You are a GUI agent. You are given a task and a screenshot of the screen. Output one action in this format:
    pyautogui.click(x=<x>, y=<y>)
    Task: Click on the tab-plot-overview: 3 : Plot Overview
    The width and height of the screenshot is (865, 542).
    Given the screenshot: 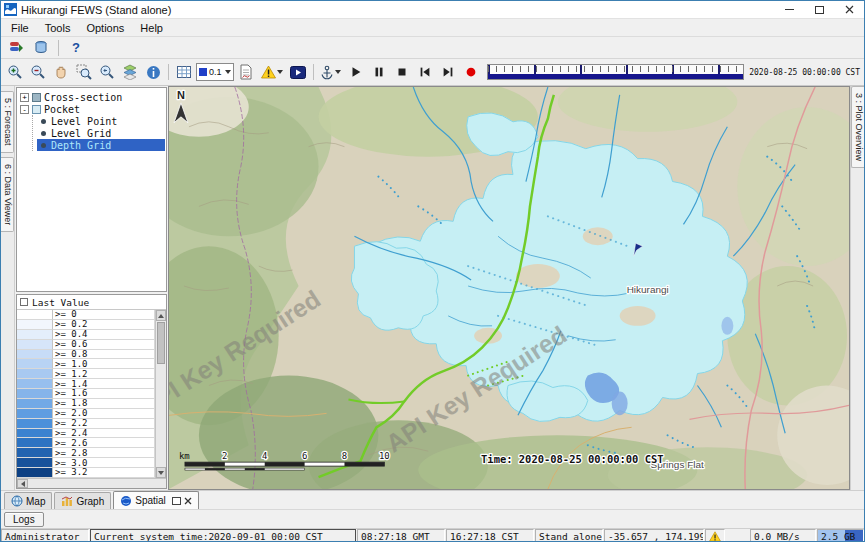 What is the action you would take?
    pyautogui.click(x=858, y=127)
    